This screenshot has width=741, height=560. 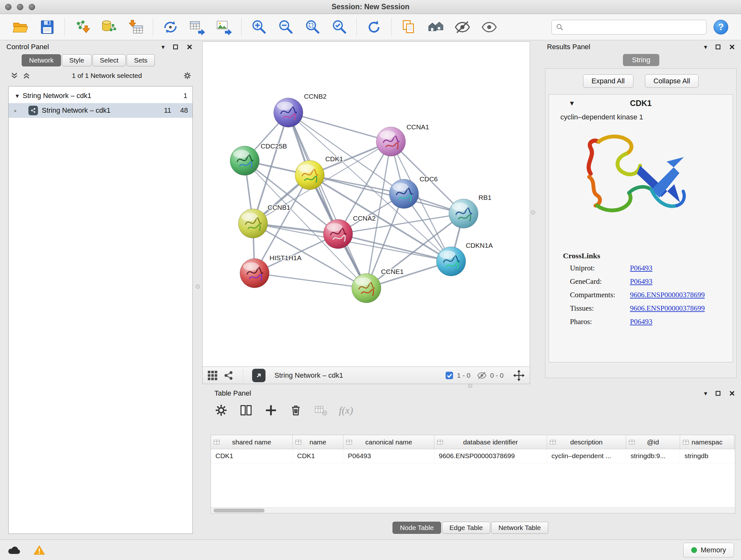 I want to click on column-header-namespac: namespac, so click(x=707, y=442).